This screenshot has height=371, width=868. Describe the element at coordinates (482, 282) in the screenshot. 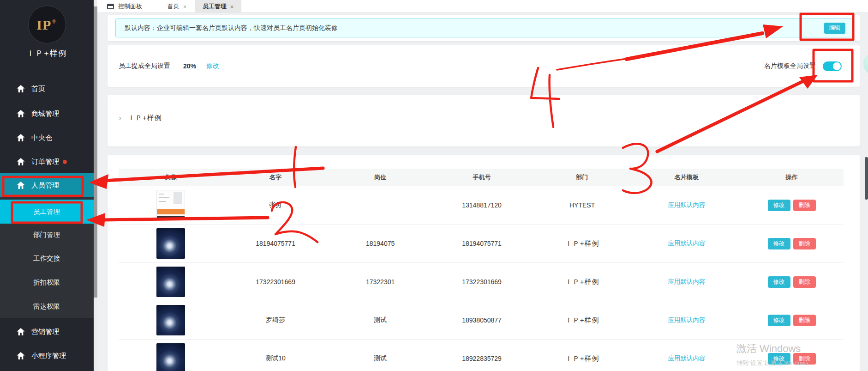

I see `phone-cell: 17322301669` at that location.